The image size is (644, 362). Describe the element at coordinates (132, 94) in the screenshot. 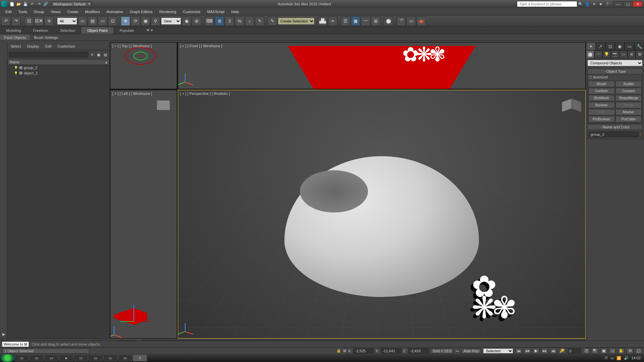

I see `viewport-label: [ + ] [ Left ] [ Wireframe ]` at that location.